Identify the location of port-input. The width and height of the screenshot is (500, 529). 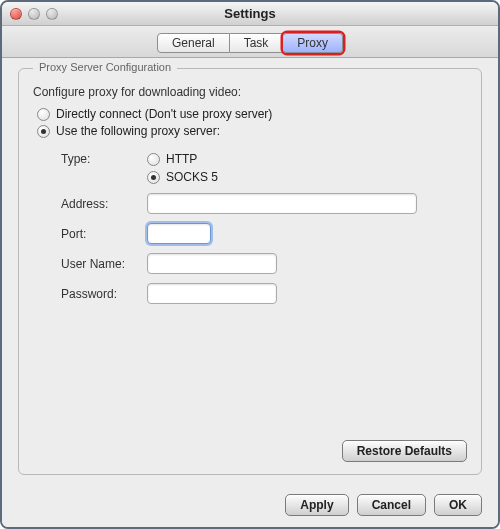
(179, 234).